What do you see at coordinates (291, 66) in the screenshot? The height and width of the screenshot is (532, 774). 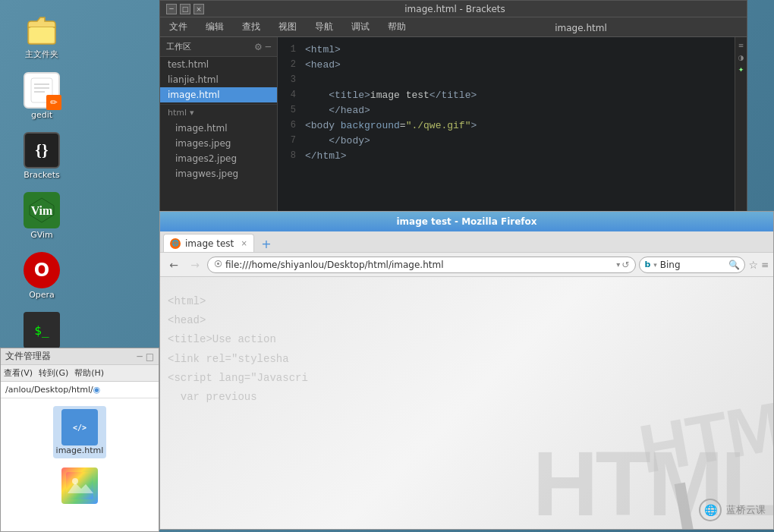 I see `line-num-2: 2` at bounding box center [291, 66].